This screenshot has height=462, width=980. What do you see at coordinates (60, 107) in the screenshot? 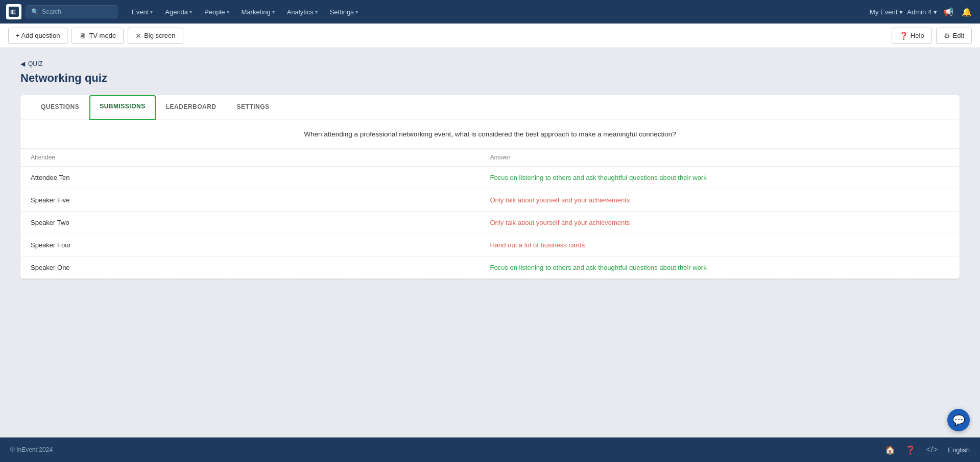
I see `tab-questions: QUESTIONS` at bounding box center [60, 107].